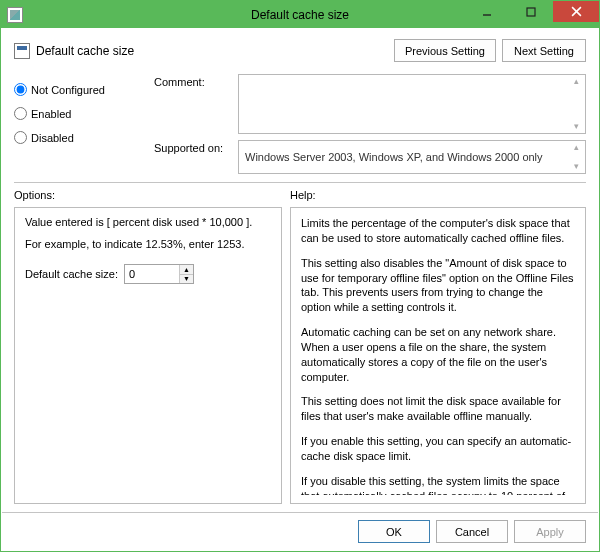  Describe the element at coordinates (148, 244) in the screenshot. I see `options-text-2: For example, to indicate 12.53%, enter 1…` at that location.